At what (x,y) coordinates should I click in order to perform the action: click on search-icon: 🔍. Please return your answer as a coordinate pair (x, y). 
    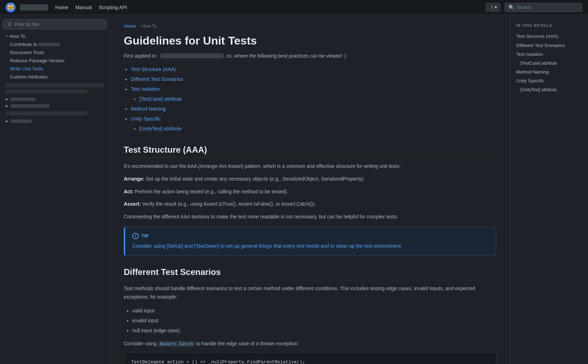
    Looking at the image, I should click on (511, 7).